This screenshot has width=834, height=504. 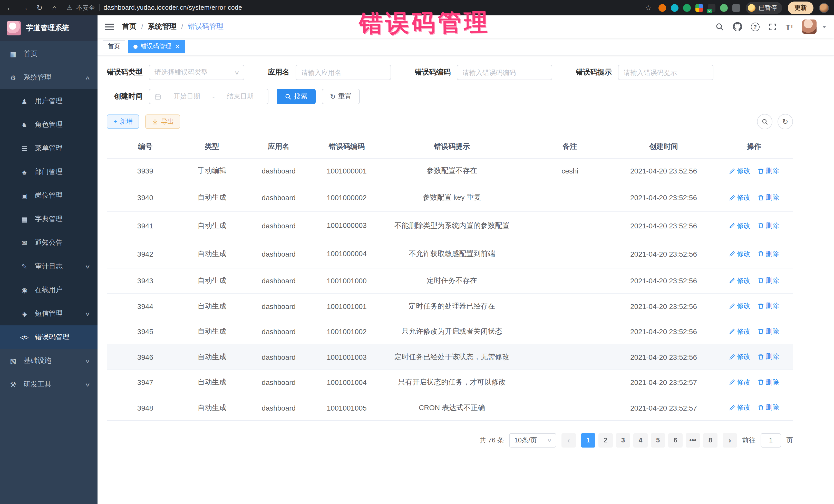 I want to click on search-icon, so click(x=720, y=27).